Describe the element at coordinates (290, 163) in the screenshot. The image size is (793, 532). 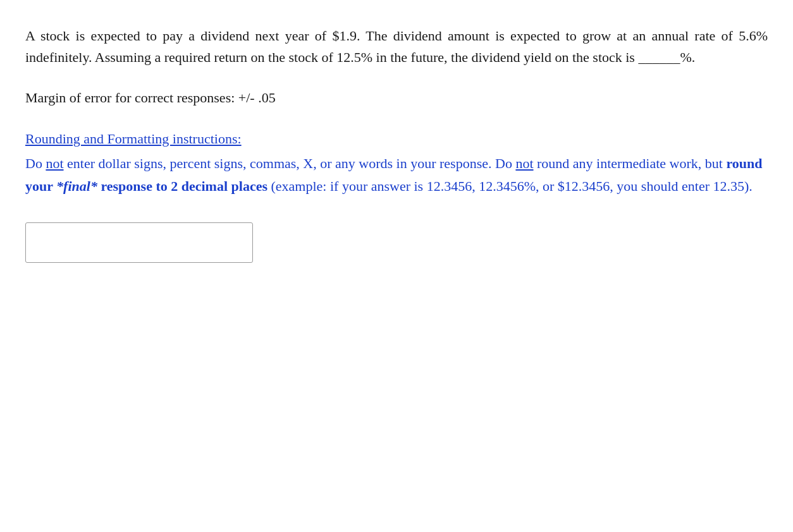
I see `rounding-part2: enter dollar signs, percent signs, comma…` at that location.